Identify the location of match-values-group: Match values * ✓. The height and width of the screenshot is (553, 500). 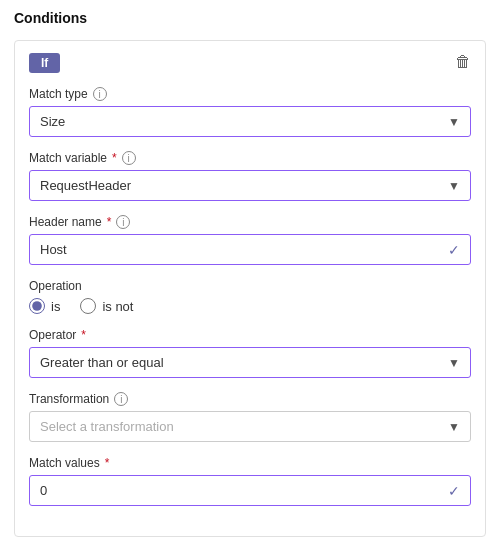
(250, 481).